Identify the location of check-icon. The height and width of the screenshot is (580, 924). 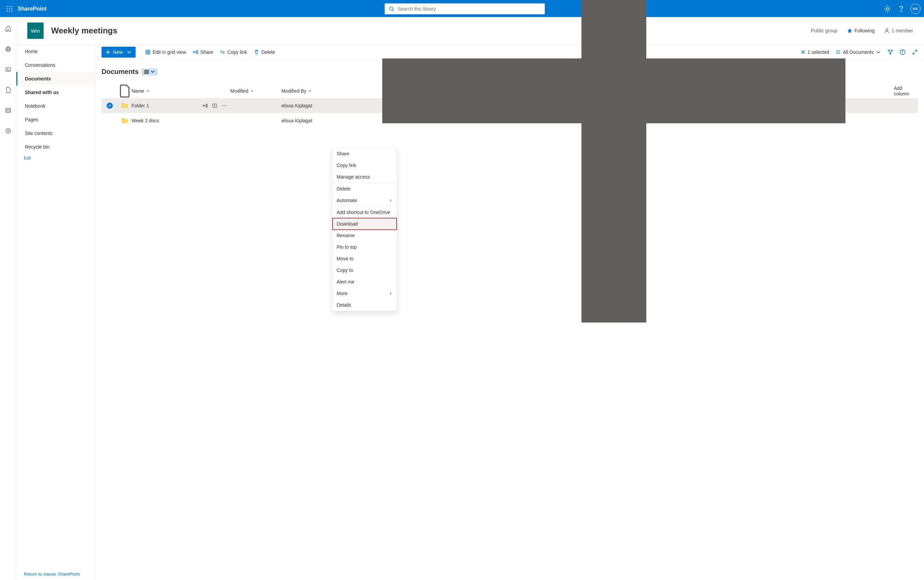
(110, 106).